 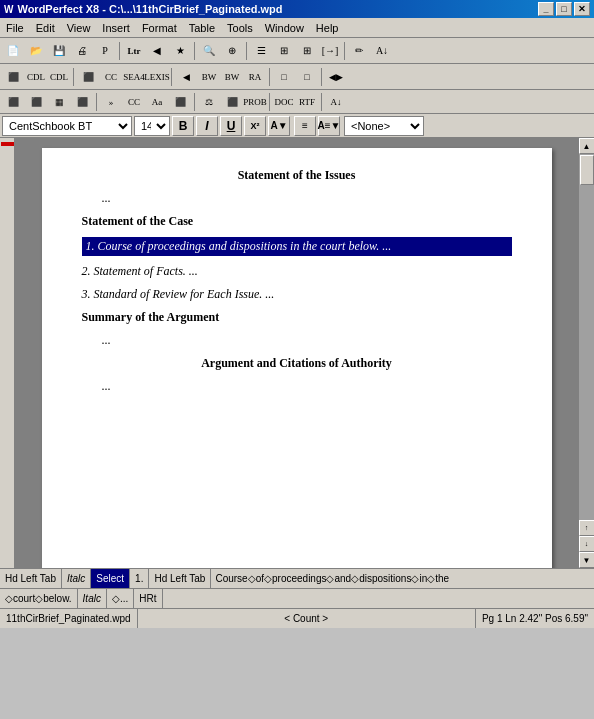 What do you see at coordinates (336, 102) in the screenshot?
I see `toolbar3-btn-14: A↓` at bounding box center [336, 102].